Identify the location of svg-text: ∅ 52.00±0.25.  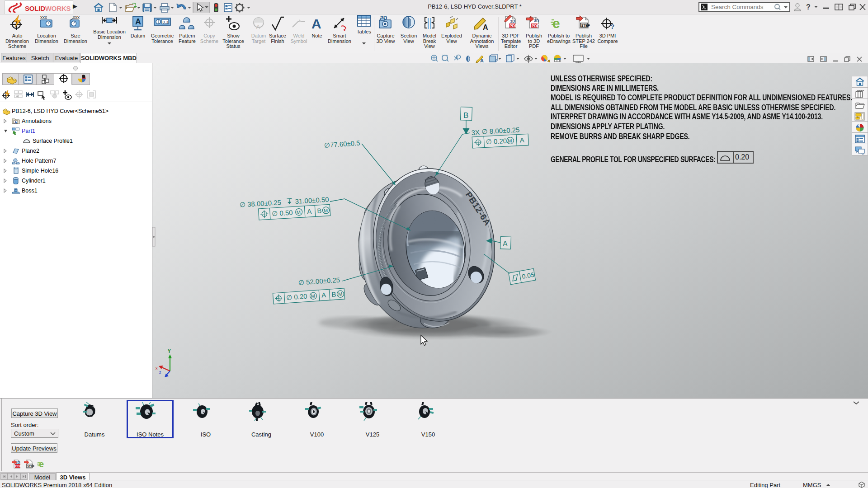
(319, 281).